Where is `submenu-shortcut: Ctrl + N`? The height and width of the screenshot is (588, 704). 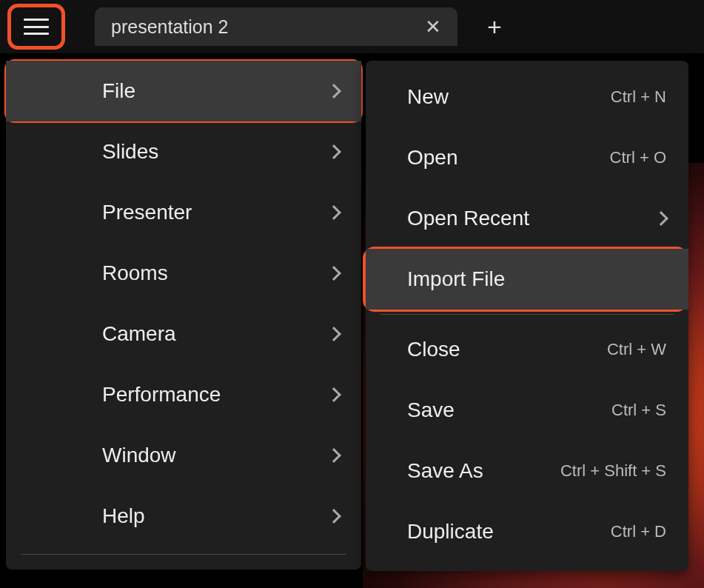
submenu-shortcut: Ctrl + N is located at coordinates (638, 97).